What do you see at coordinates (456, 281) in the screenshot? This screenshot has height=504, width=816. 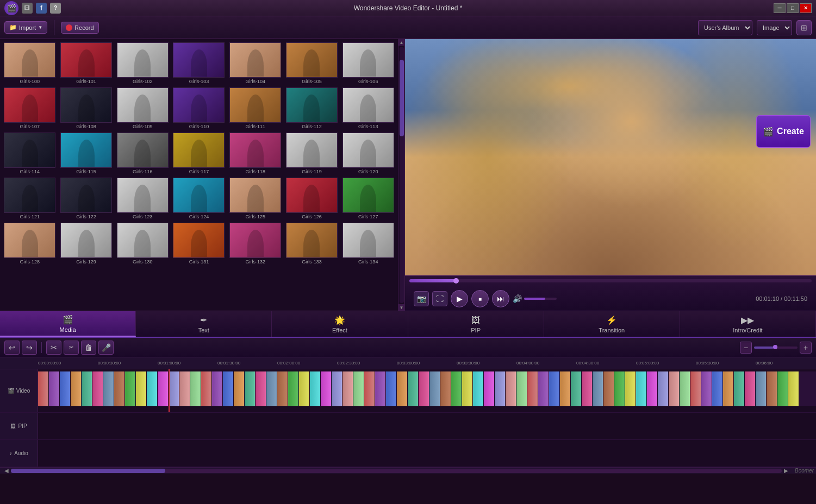 I see `progress-handle` at bounding box center [456, 281].